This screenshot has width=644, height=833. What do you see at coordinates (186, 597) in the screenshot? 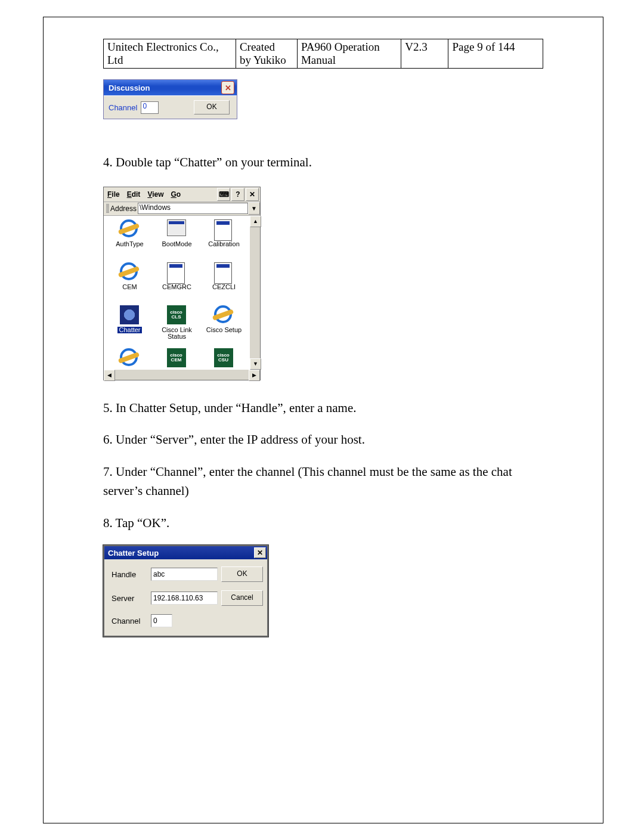
I see `chatter-body: Handle abc OK Server 192.168.110.63 Canc…` at bounding box center [186, 597].